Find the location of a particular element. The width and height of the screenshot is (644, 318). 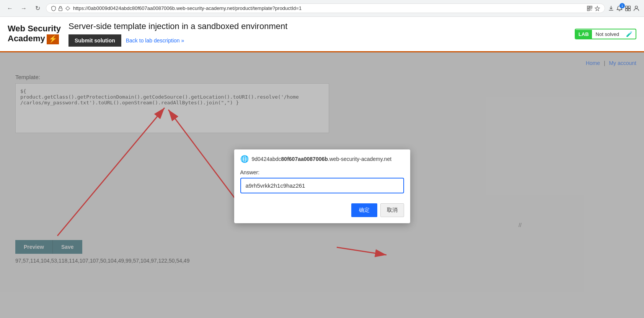

shield-icon is located at coordinates (54, 8).